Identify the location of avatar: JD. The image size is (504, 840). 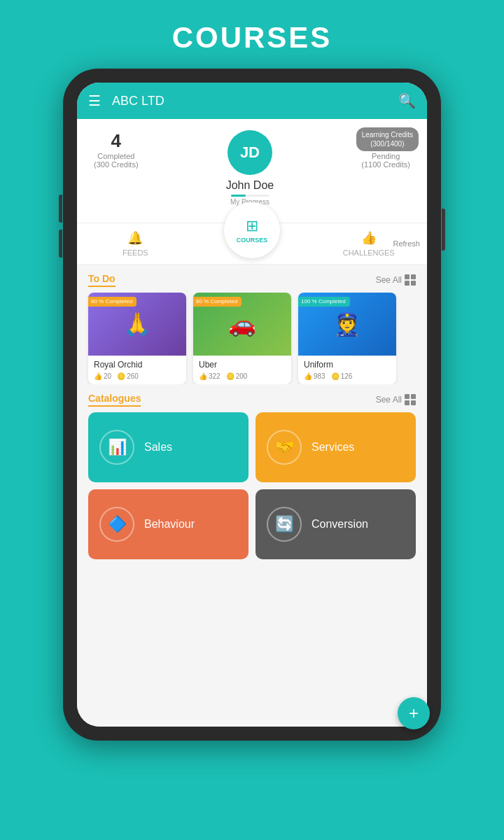
(250, 153).